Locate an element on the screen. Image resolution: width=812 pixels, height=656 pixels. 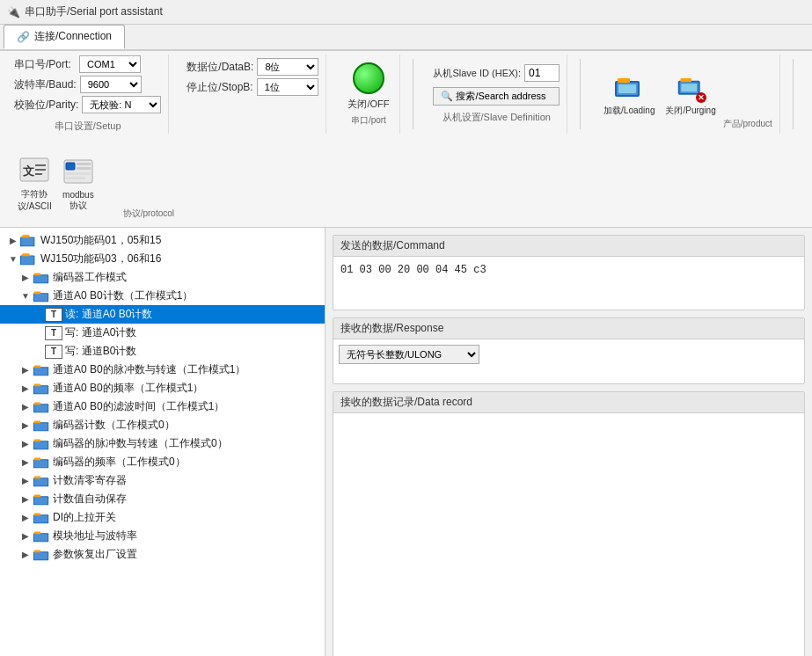
response-format-select: 无符号长整数/ULONG 有符号长整数/LONG 浮点数/FLOAT 十六进制/… is located at coordinates (409, 354).